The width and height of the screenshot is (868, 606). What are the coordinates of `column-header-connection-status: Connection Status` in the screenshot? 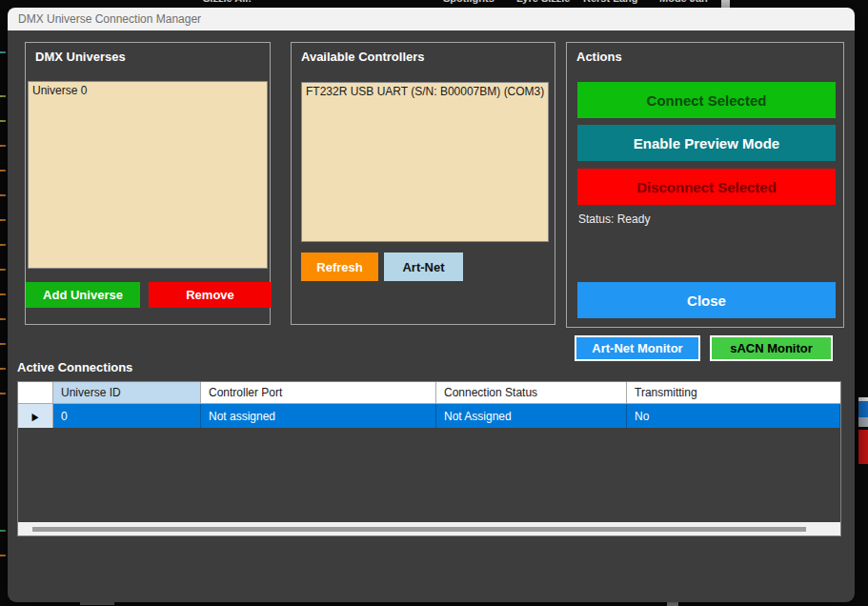 It's located at (532, 393).